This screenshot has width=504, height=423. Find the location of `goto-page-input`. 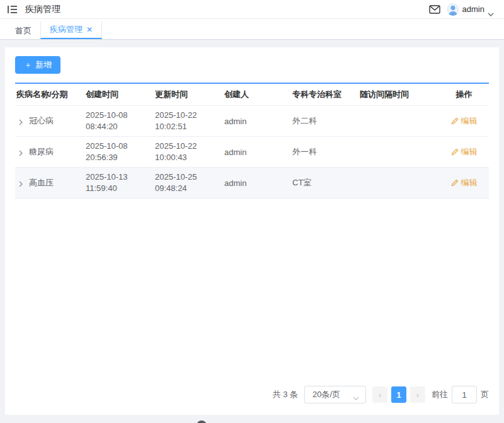

goto-page-input is located at coordinates (464, 395).